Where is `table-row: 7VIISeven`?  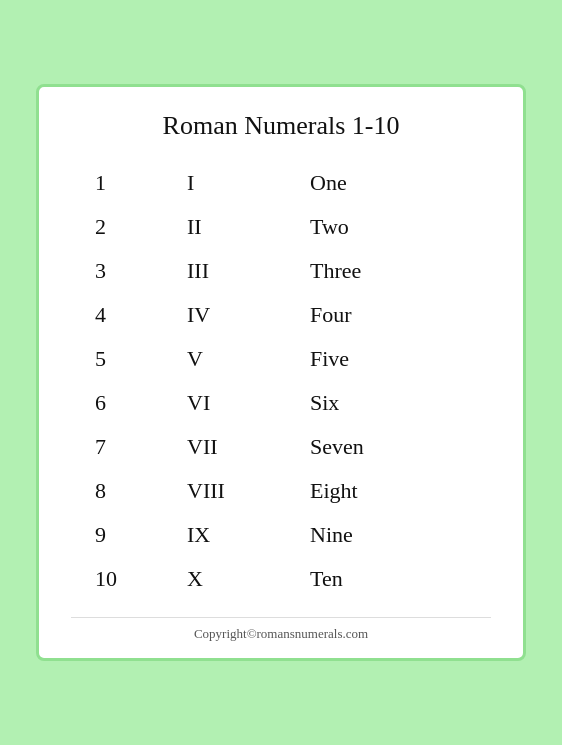 table-row: 7VIISeven is located at coordinates (281, 447).